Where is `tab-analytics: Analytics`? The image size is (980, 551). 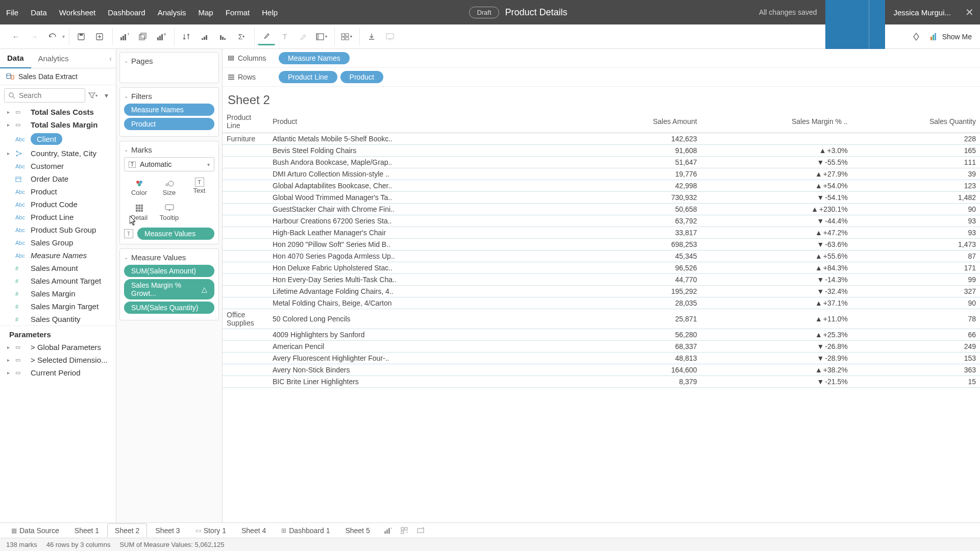
tab-analytics: Analytics is located at coordinates (54, 58).